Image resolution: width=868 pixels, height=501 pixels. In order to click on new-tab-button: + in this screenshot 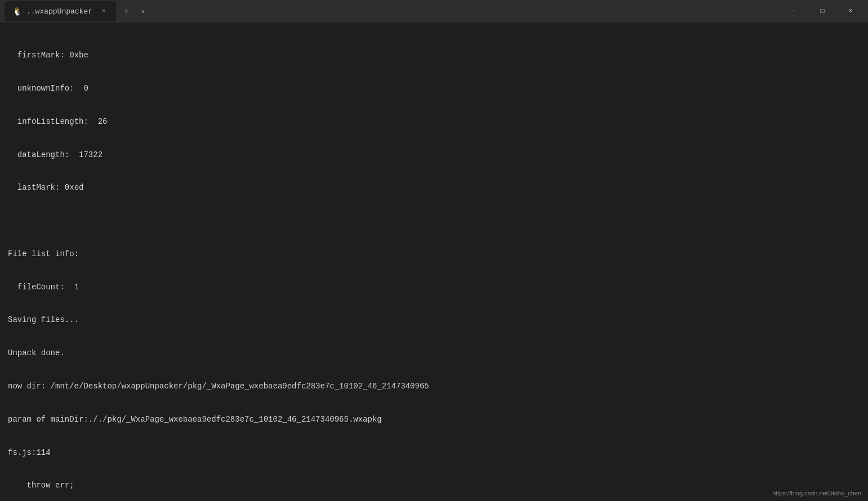, I will do `click(126, 11)`.